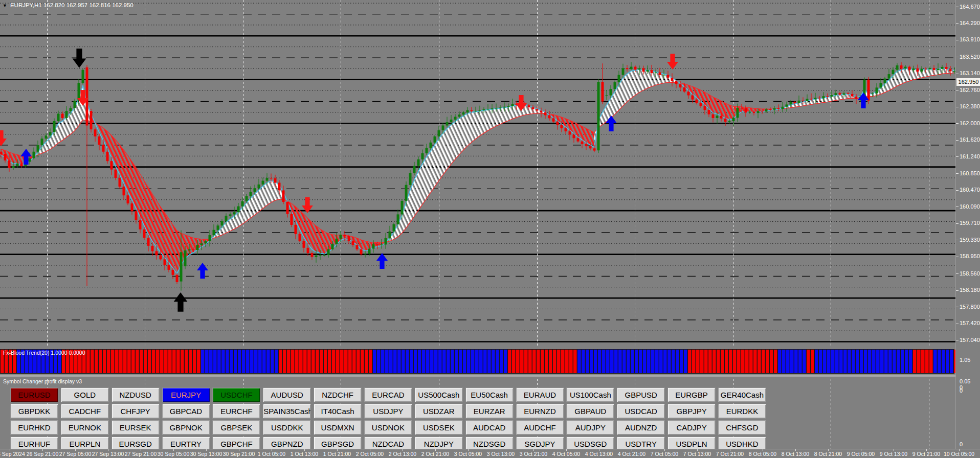  What do you see at coordinates (742, 411) in the screenshot?
I see `symbol-button-eurdkk: EURDKK` at bounding box center [742, 411].